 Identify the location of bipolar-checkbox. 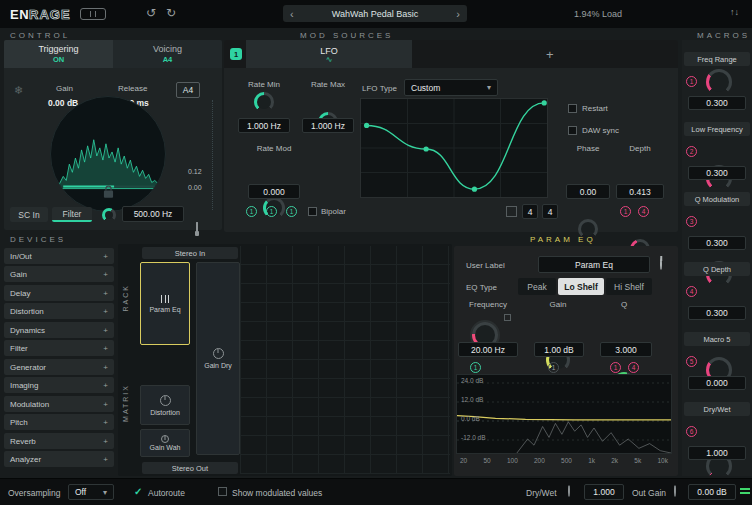
(312, 212).